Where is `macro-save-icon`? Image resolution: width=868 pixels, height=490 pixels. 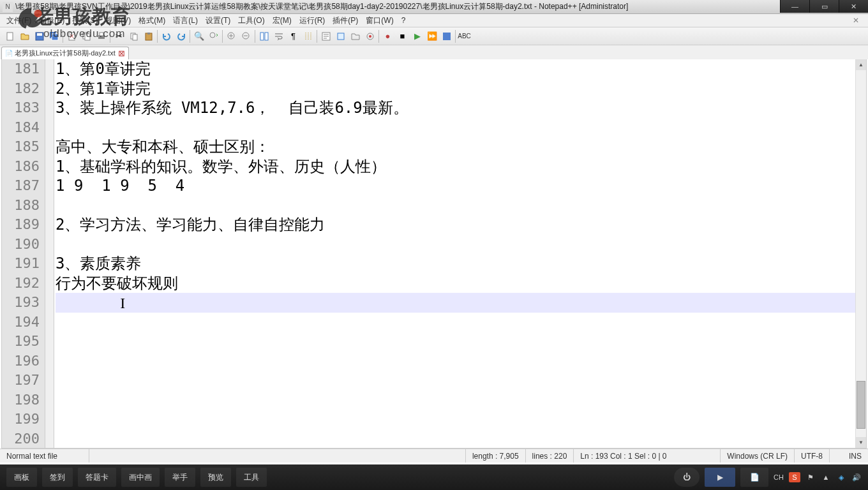
macro-save-icon is located at coordinates (447, 36).